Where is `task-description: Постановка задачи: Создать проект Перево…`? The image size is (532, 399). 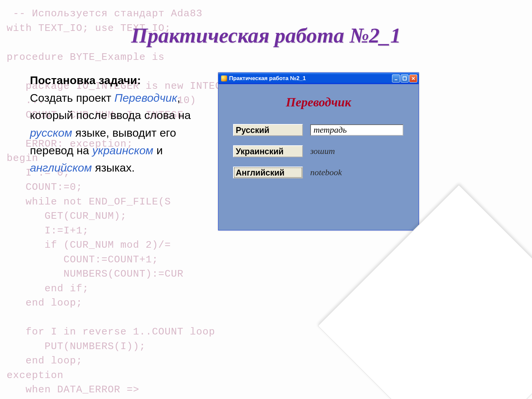 task-description: Постановка задачи: Создать проект Перево… is located at coordinates (120, 124).